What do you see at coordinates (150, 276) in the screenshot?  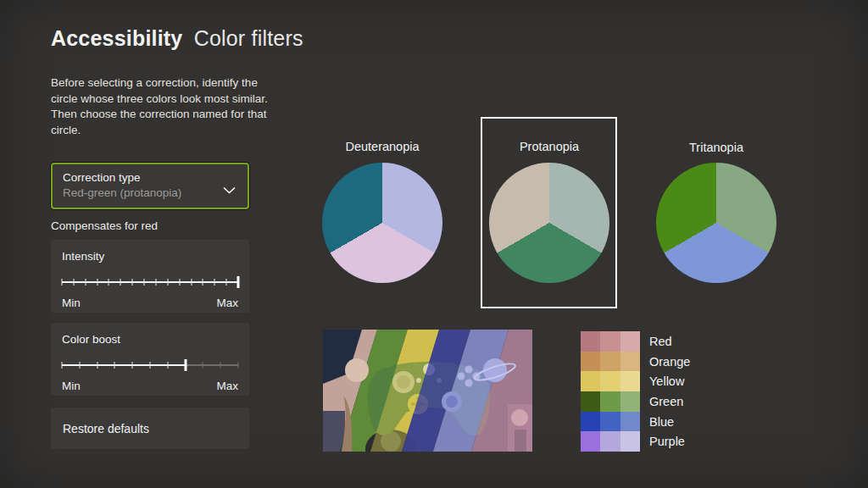 I see `intensity-card: Intensity Min Max` at bounding box center [150, 276].